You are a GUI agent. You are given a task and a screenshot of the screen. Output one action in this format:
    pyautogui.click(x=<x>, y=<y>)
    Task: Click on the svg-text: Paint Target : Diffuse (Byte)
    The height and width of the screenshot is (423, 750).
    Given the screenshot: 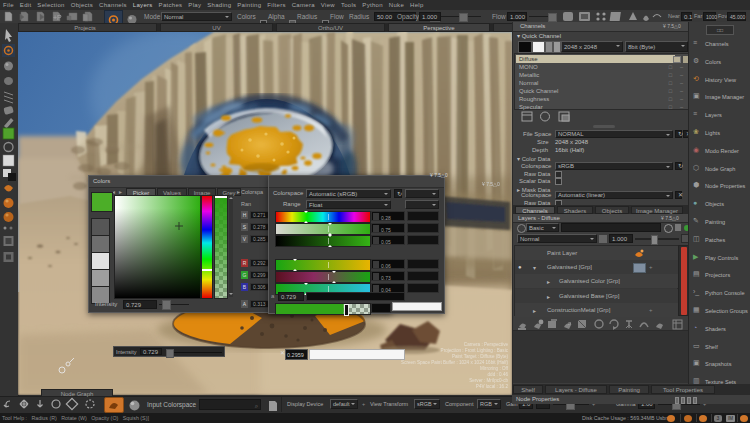 What is the action you would take?
    pyautogui.click(x=480, y=356)
    